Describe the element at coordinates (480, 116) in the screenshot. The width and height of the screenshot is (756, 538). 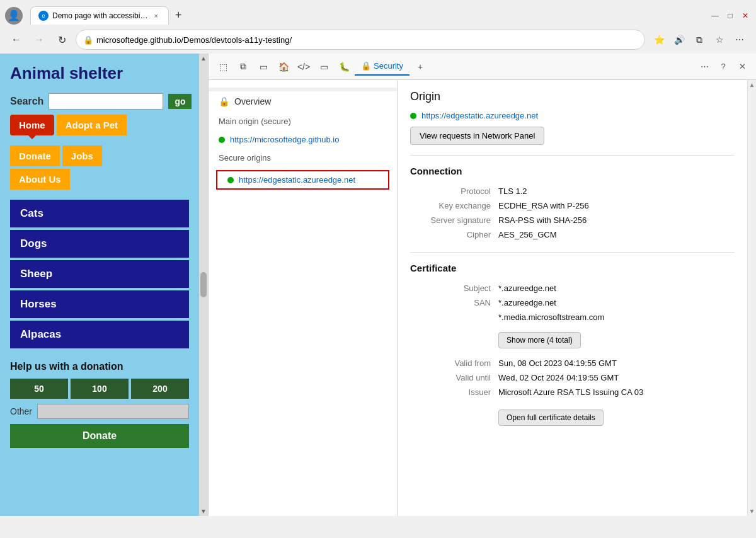
I see `origin-url-link: https://edgestatic.azureedge.net` at that location.